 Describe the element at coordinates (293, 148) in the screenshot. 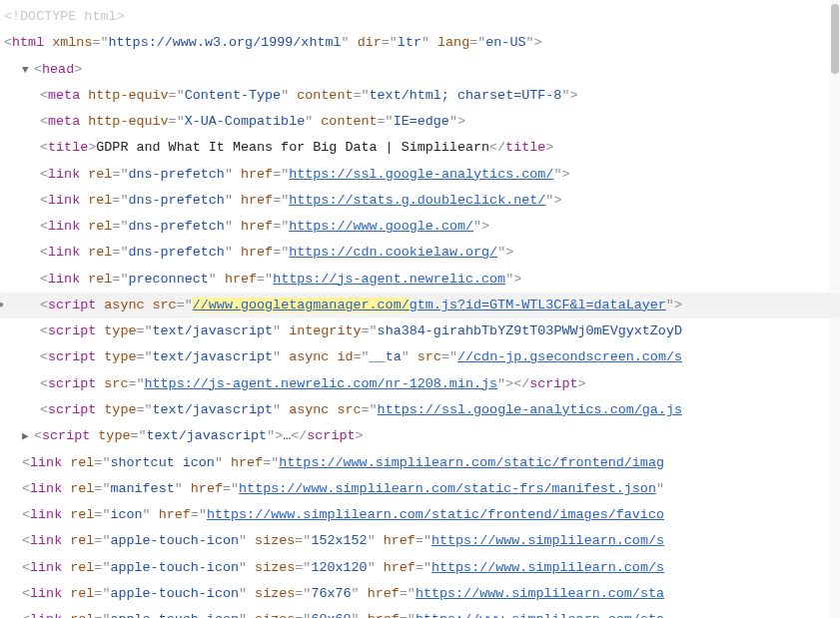

I see `title-text: GDPR and What It Means for Big Data | Si…` at that location.